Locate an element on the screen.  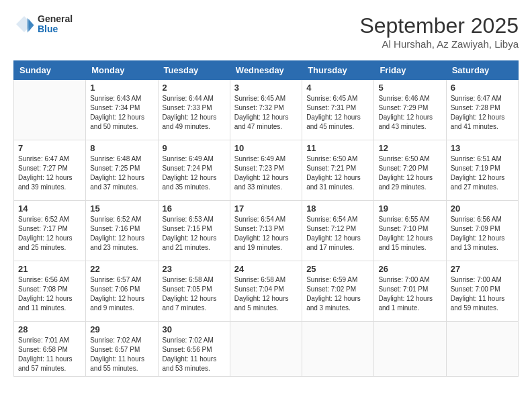
logo-general: General is located at coordinates (55, 19).